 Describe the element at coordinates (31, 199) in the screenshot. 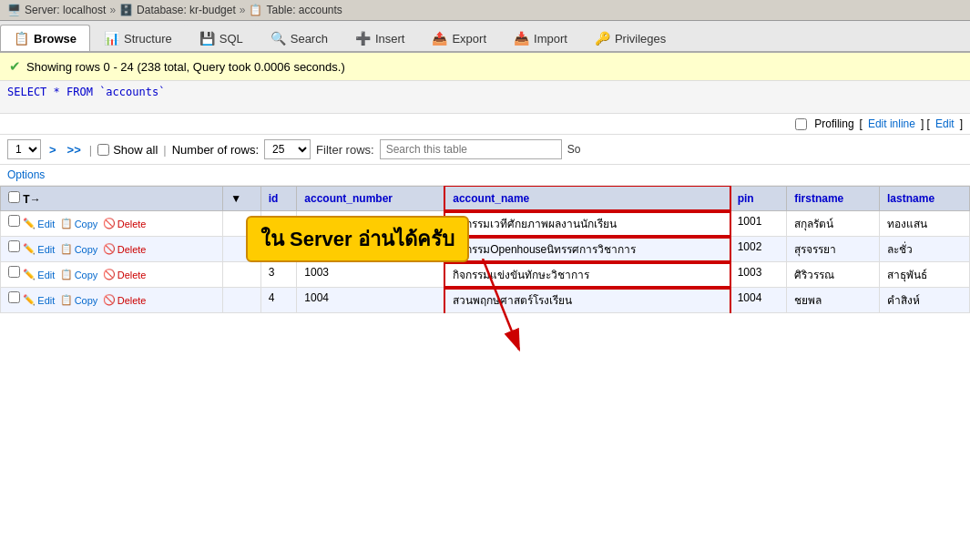

I see `sort-arrow: T→` at that location.